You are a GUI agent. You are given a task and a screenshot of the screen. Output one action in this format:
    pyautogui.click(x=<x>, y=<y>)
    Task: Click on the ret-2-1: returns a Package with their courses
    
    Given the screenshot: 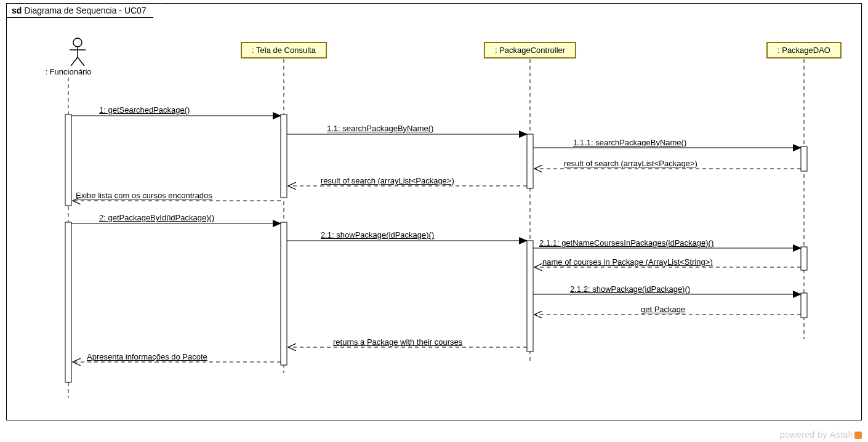 What is the action you would take?
    pyautogui.click(x=398, y=342)
    